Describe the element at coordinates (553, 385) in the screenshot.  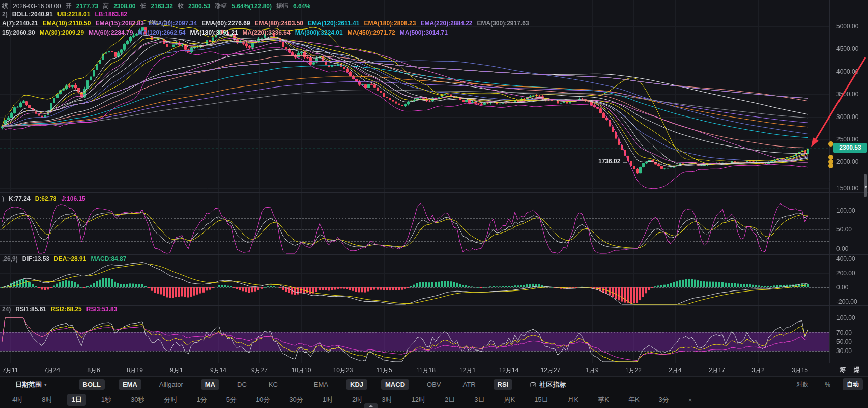
I see `community-indicators-label: 社区指标` at that location.